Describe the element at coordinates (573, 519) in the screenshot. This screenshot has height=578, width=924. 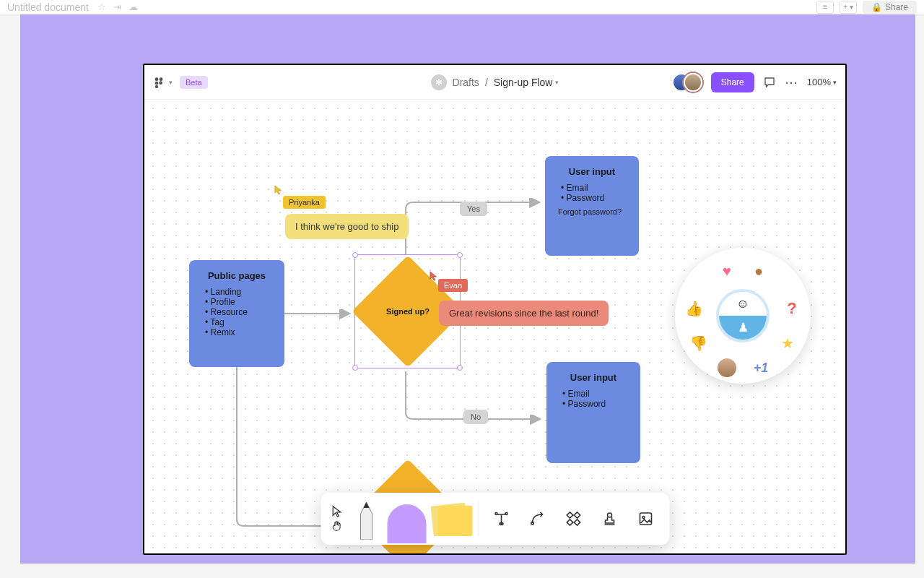
I see `widgets-tool` at that location.